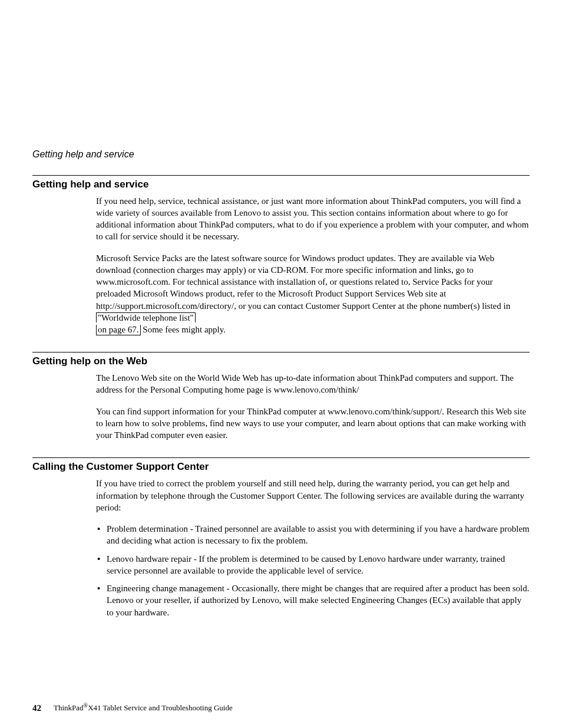  Describe the element at coordinates (313, 265) in the screenshot. I see `section-body: If you need help, service, technical ass…` at that location.